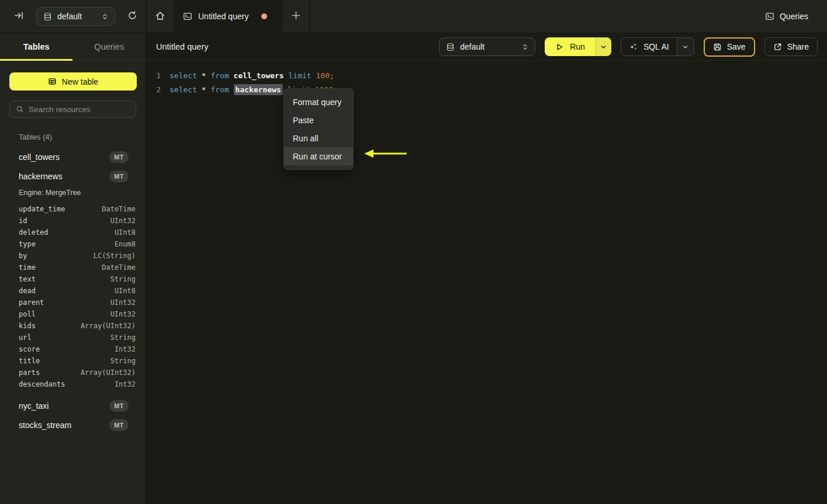 This screenshot has width=827, height=504. Describe the element at coordinates (72, 405) in the screenshot. I see `table-row: nyc_taxiMT` at that location.